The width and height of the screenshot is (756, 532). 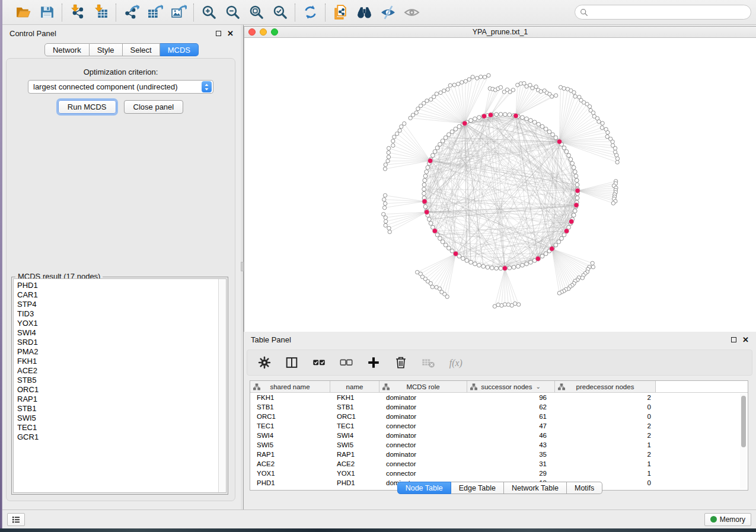 I want to click on search-input, so click(x=669, y=12).